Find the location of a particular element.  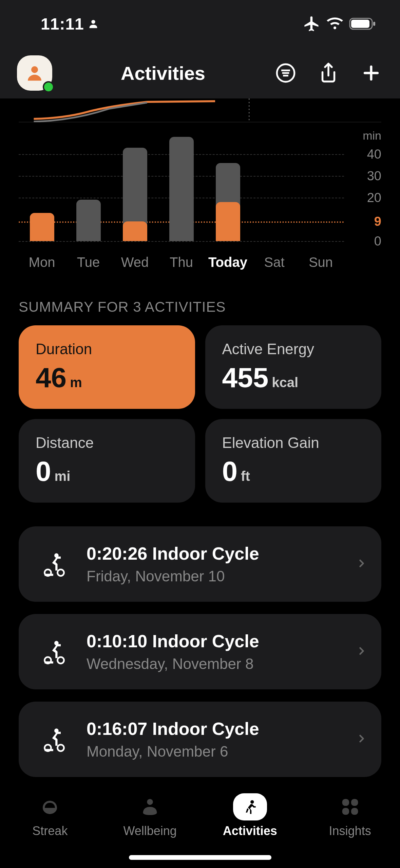

page-title: Activities is located at coordinates (163, 73).